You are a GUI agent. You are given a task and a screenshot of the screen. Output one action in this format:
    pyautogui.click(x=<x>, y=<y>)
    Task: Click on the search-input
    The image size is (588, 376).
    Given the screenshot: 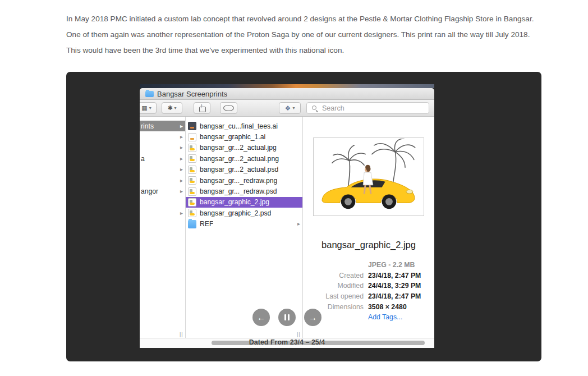 What is the action you would take?
    pyautogui.click(x=375, y=108)
    